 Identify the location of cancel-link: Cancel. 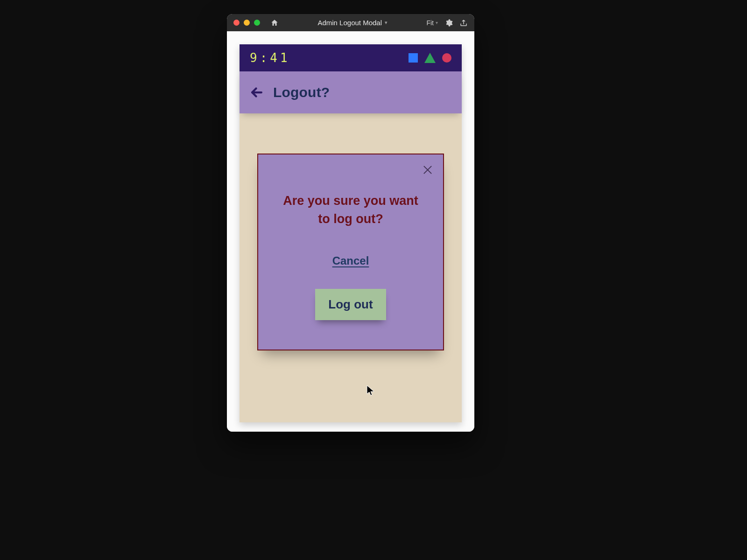
(351, 261).